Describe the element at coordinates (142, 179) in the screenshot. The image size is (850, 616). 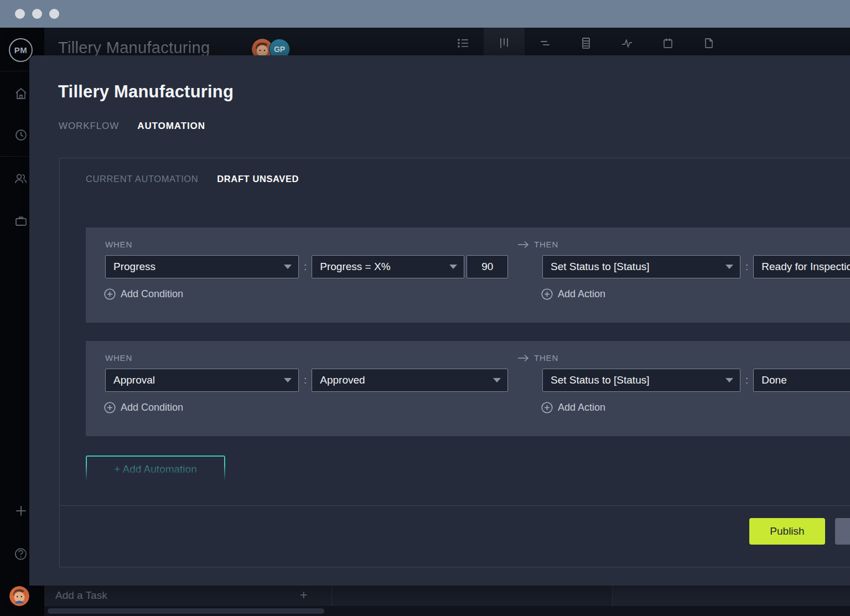
I see `tab-current-automation: CURRENT AUTOMATION` at that location.